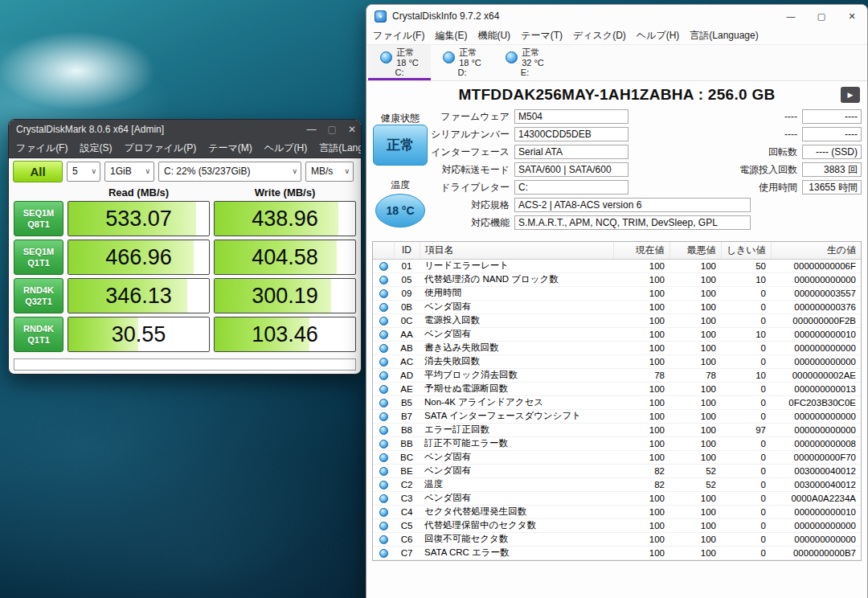  I want to click on cdi-titlebar: CrystalDiskInfo 9.7.2 x64 — ▢ ✕, so click(617, 16).